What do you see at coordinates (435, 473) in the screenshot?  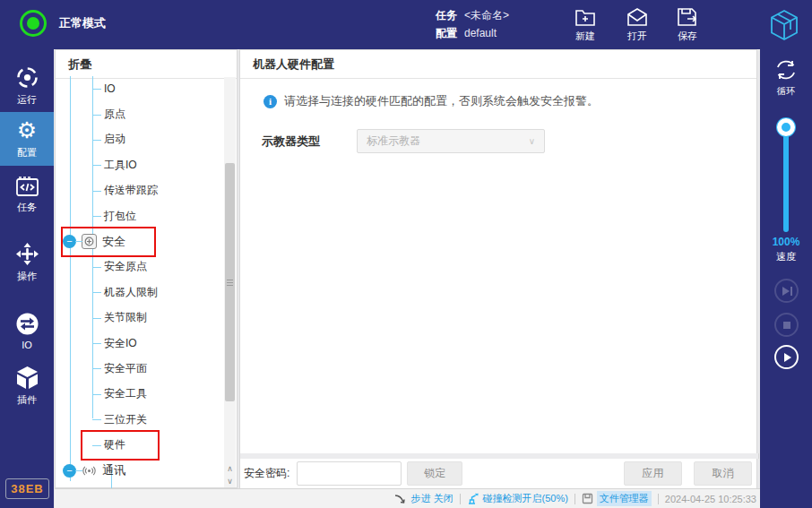 I see `lock-button: 锁定` at bounding box center [435, 473].